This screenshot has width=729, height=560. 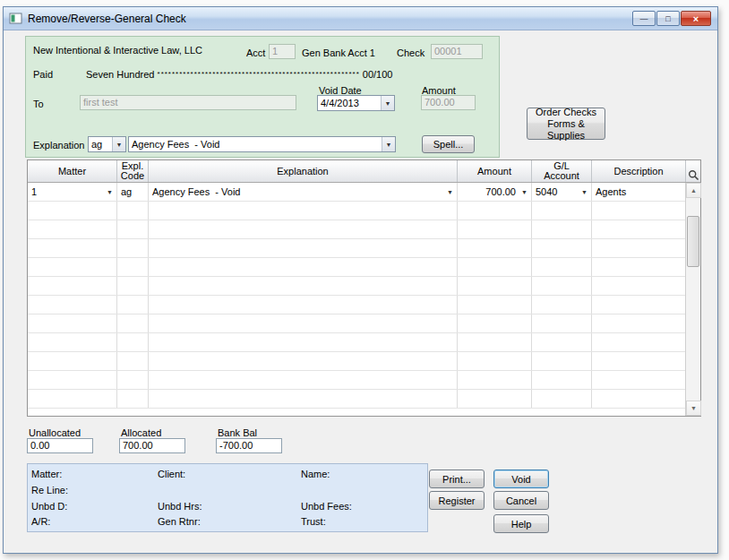 What do you see at coordinates (356, 103) in the screenshot?
I see `void-date-combo: 4/4/2013 ▼` at bounding box center [356, 103].